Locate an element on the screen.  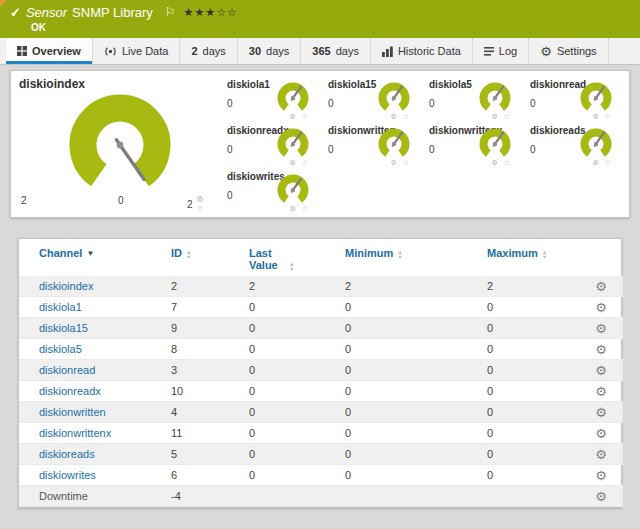
gauge-cell-diskionwritten: diskionwritten0⚙ ☆ is located at coordinates (370, 146).